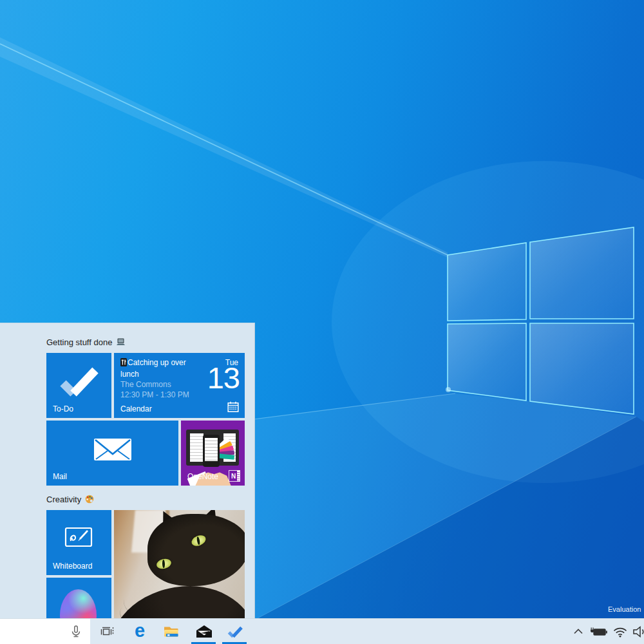 This screenshot has height=644, width=644. I want to click on tile-onenote: N OneNote, so click(213, 453).